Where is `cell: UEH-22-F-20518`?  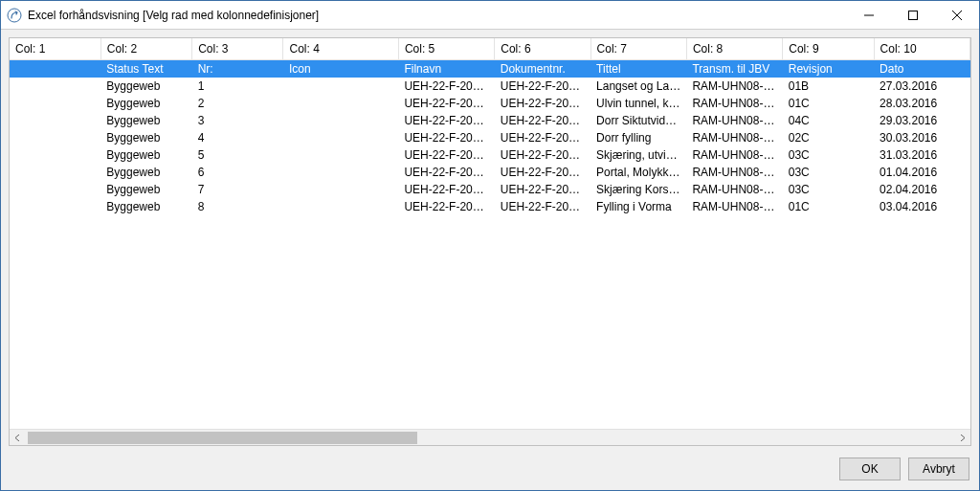 cell: UEH-22-F-20518 is located at coordinates (543, 121).